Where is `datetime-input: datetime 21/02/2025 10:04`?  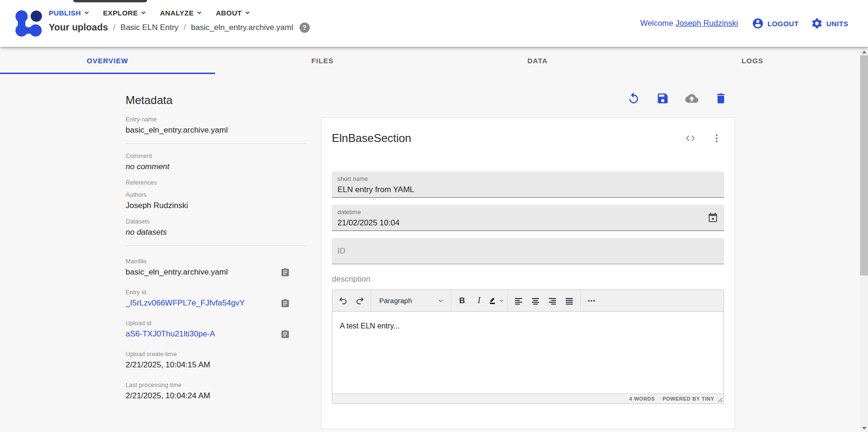 datetime-input: datetime 21/02/2025 10:04 is located at coordinates (528, 218).